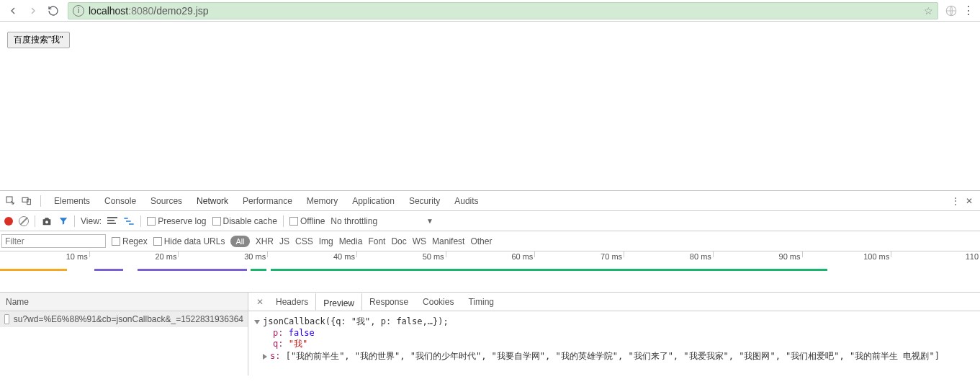  What do you see at coordinates (40, 201) in the screenshot?
I see `separator` at bounding box center [40, 201].